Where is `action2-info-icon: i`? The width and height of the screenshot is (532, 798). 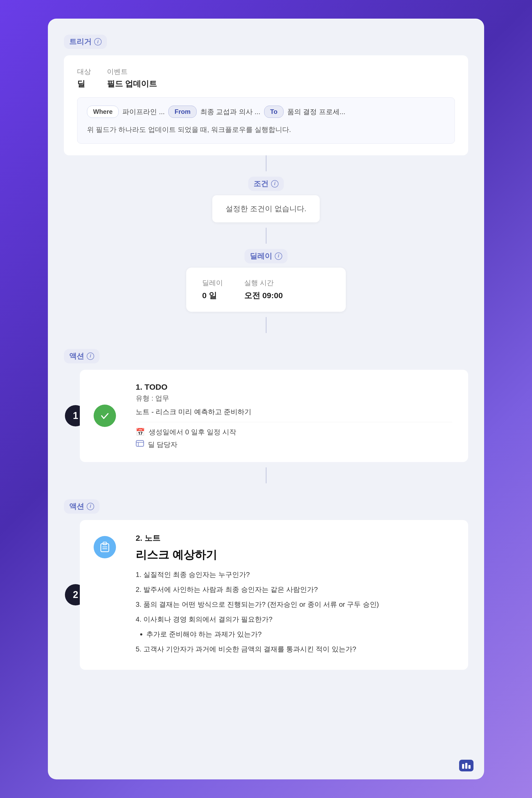
action2-info-icon: i is located at coordinates (91, 507).